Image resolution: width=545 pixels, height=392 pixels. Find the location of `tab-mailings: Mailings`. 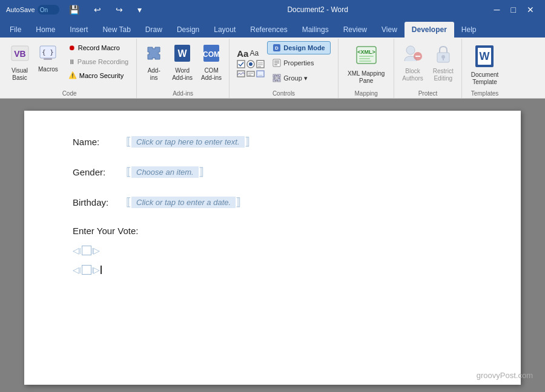

tab-mailings: Mailings is located at coordinates (315, 30).